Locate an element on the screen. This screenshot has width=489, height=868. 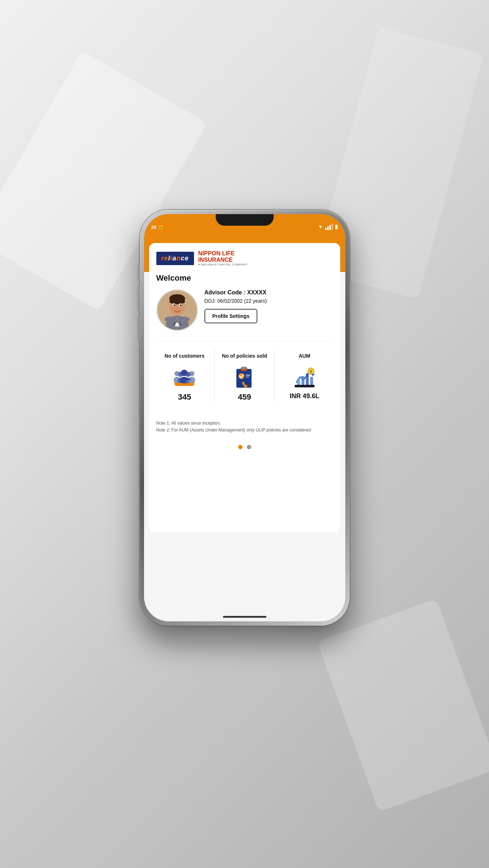
pagination-dots is located at coordinates (245, 444).